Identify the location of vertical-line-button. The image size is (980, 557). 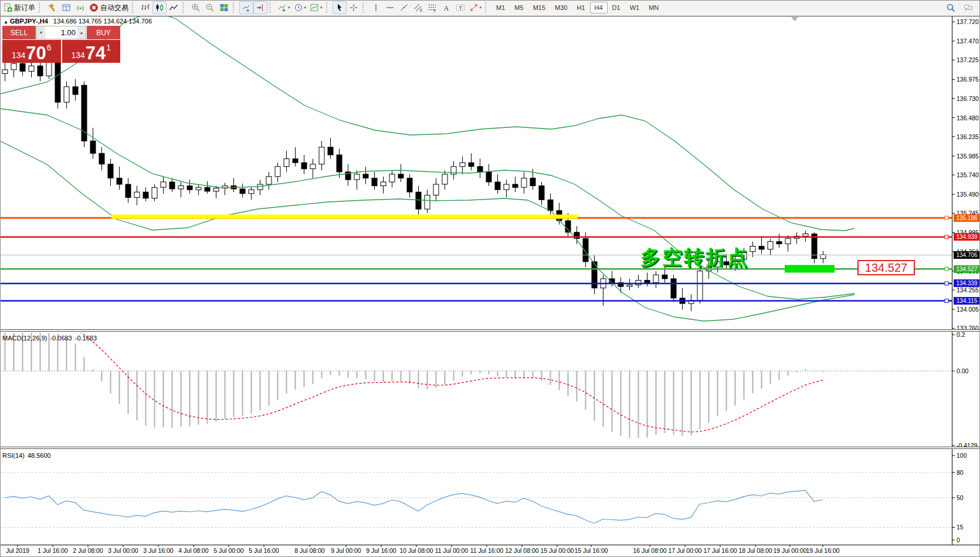
(376, 8).